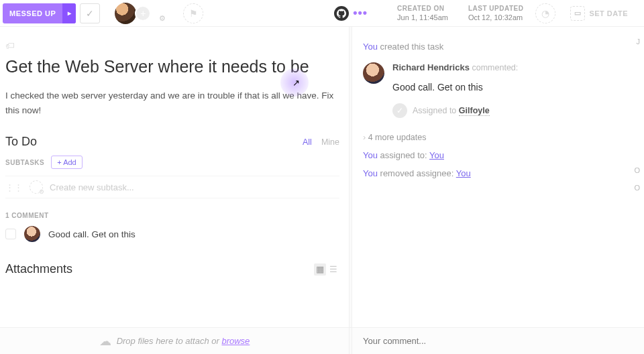 The image size is (644, 354). I want to click on todo-header: To Do All Mine, so click(172, 142).